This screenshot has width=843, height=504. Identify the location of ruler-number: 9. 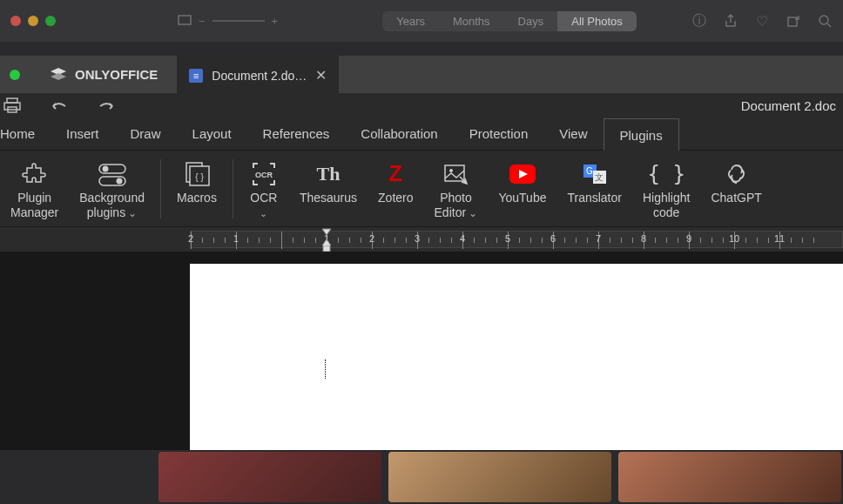
(689, 239).